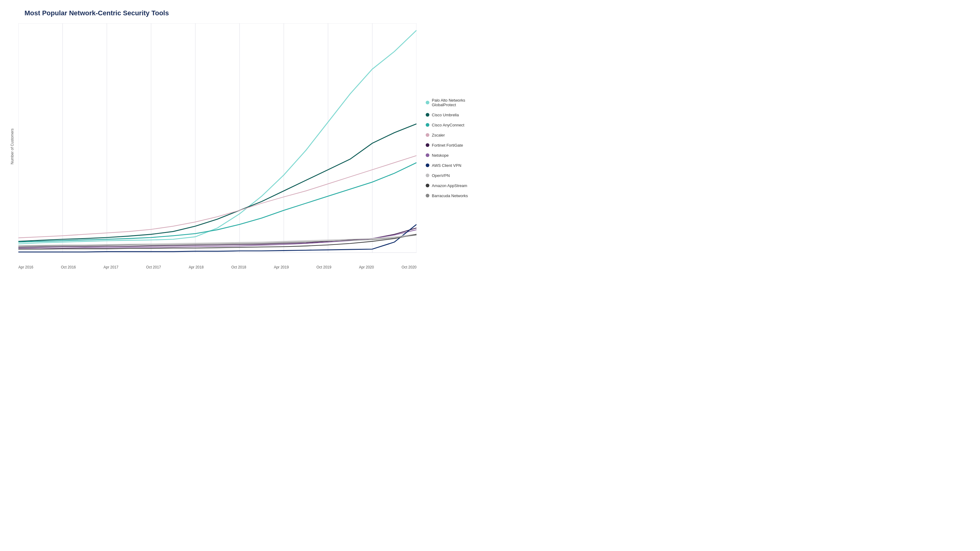 This screenshot has height=551, width=980. What do you see at coordinates (441, 176) in the screenshot?
I see `legend-label-openvpn: OpenVPN` at bounding box center [441, 176].